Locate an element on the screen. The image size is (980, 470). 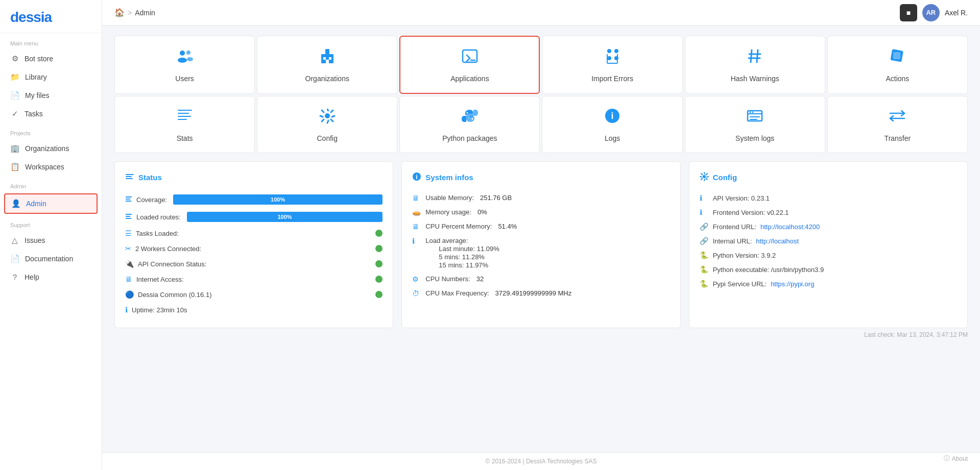
workers-label: ✂ 2 Workers Connected: is located at coordinates (163, 249).